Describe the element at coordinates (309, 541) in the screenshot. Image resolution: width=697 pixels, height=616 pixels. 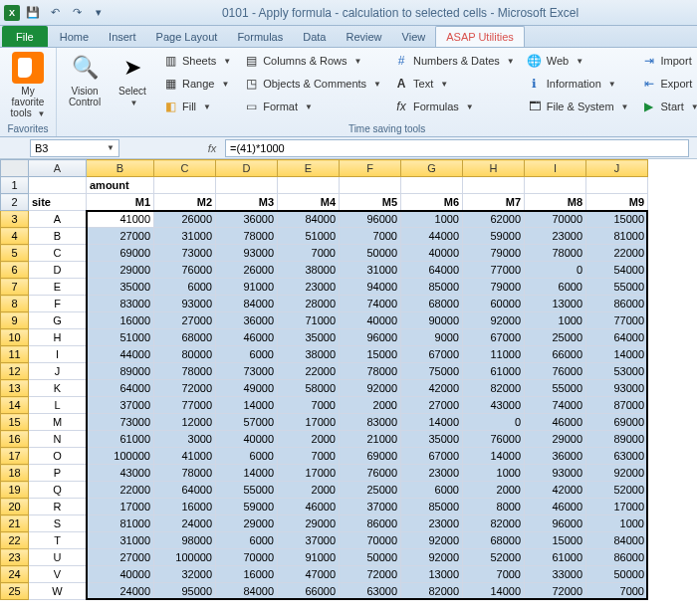
I see `cell-E22: 37000` at that location.